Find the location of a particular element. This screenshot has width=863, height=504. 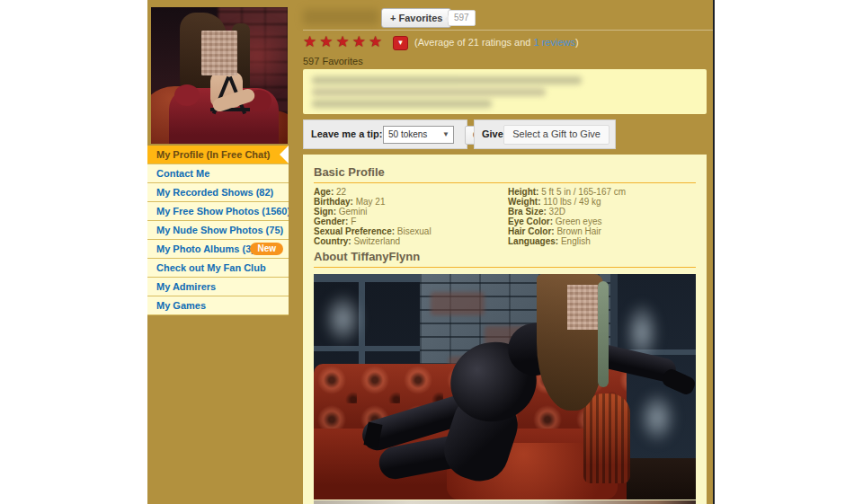

sidebar-item: My Free Show Photos (1560) is located at coordinates (218, 212).